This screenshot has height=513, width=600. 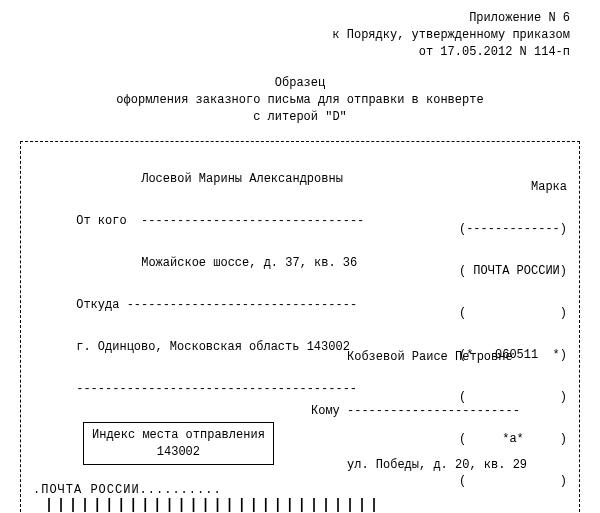 What do you see at coordinates (300, 30) in the screenshot?
I see `appendix-header: Приложение N 6 к Порядку, утвержденному …` at bounding box center [300, 30].